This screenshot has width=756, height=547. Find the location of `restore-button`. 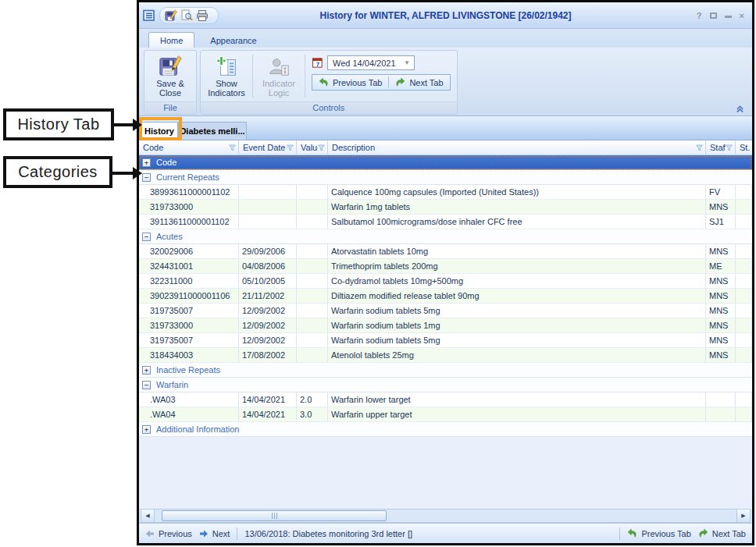

restore-button is located at coordinates (714, 16).